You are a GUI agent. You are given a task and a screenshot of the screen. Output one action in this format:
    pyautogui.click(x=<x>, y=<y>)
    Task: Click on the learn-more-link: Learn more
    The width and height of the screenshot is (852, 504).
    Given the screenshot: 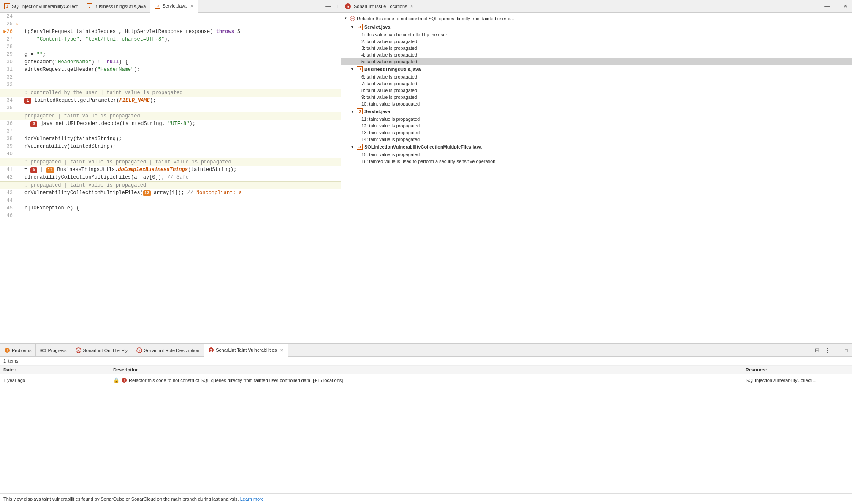 What is the action you would take?
    pyautogui.click(x=252, y=499)
    